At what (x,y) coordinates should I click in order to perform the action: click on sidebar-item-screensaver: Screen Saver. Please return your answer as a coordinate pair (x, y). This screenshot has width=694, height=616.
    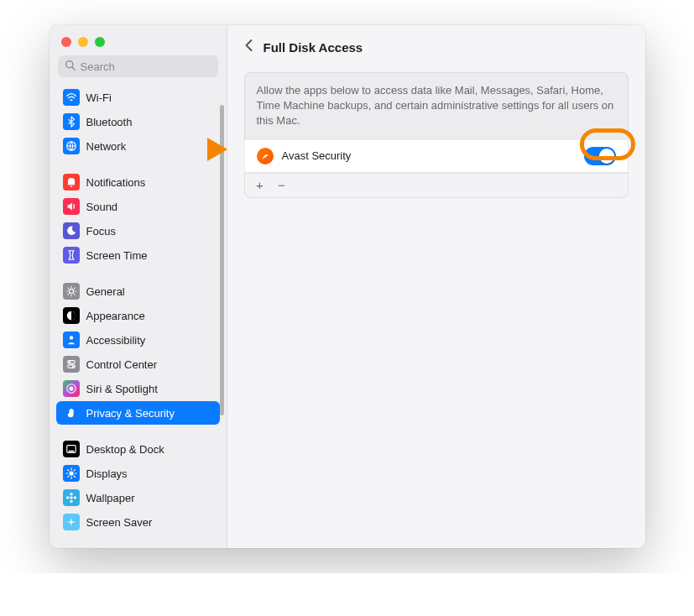
    Looking at the image, I should click on (138, 522).